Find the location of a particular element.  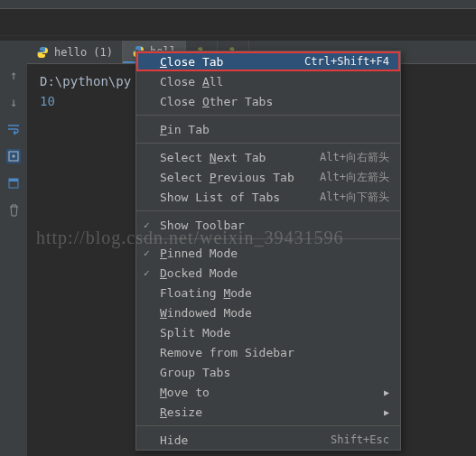

menu-item-label: Show Toolbar is located at coordinates (202, 226).